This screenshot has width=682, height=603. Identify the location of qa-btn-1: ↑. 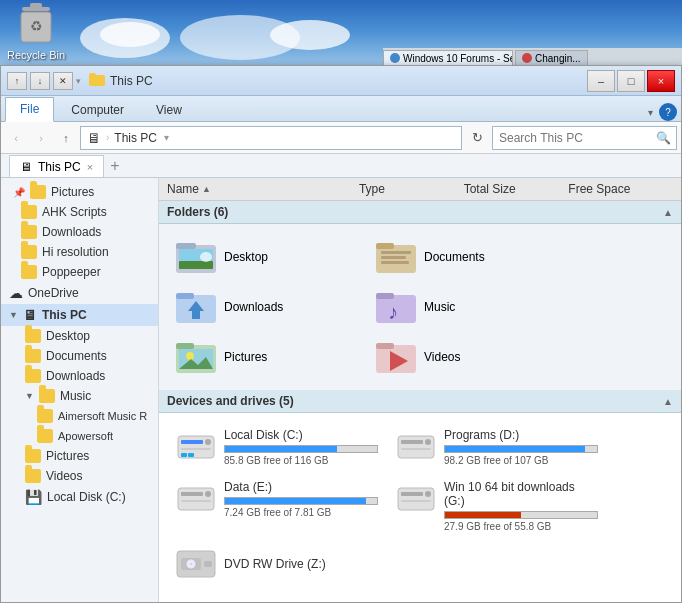
(17, 81).